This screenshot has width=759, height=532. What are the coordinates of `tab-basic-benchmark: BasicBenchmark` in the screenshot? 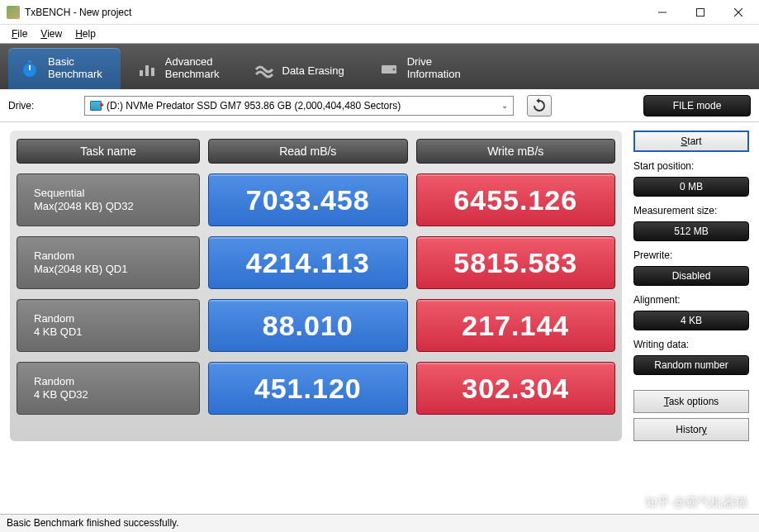 It's located at (64, 69).